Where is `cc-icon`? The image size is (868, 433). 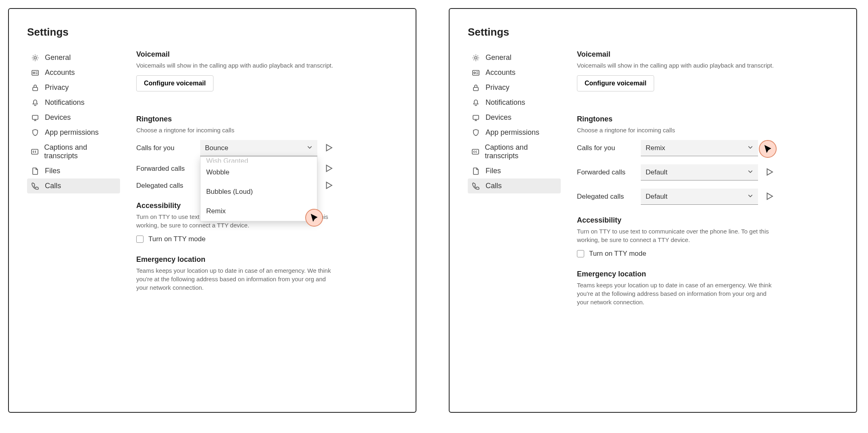
cc-icon is located at coordinates (475, 152).